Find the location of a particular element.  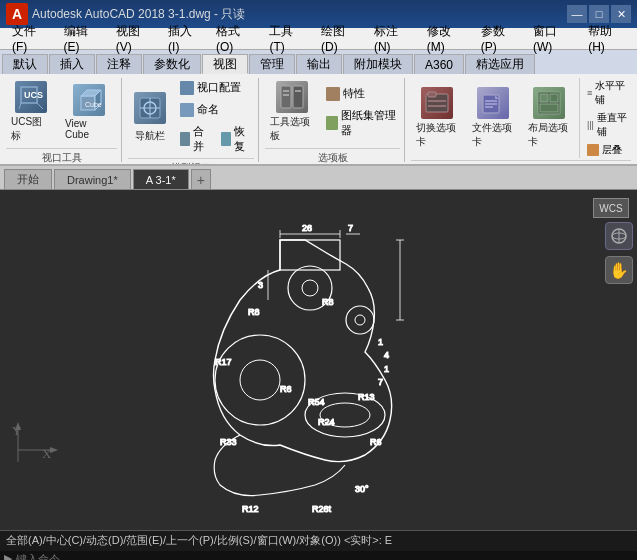

menu-tools: 工具(T) is located at coordinates (287, 38).